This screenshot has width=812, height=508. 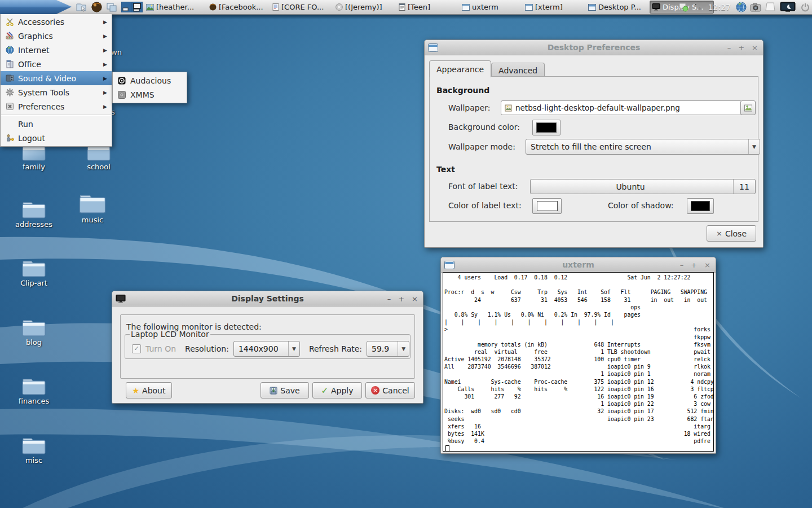 I want to click on about-button: ★ About, so click(x=149, y=391).